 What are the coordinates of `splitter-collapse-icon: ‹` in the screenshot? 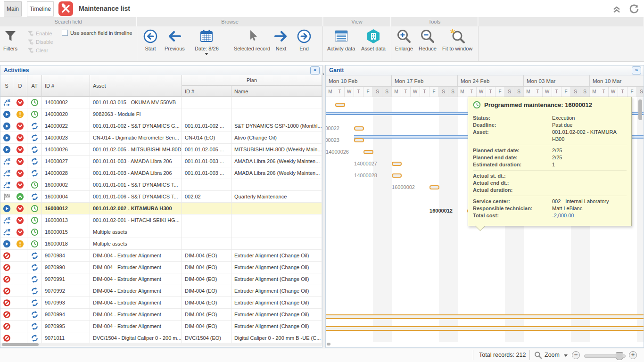 It's located at (323, 74).